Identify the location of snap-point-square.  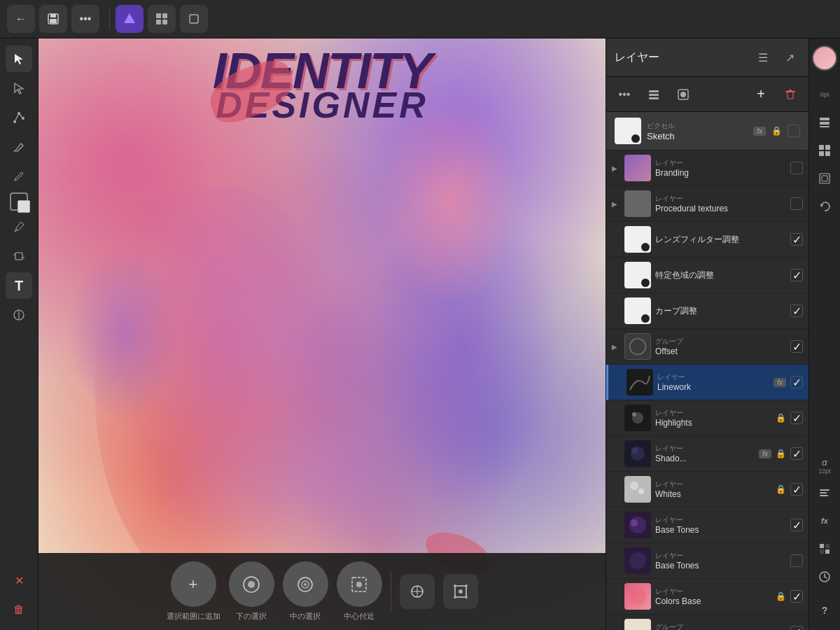
(461, 592).